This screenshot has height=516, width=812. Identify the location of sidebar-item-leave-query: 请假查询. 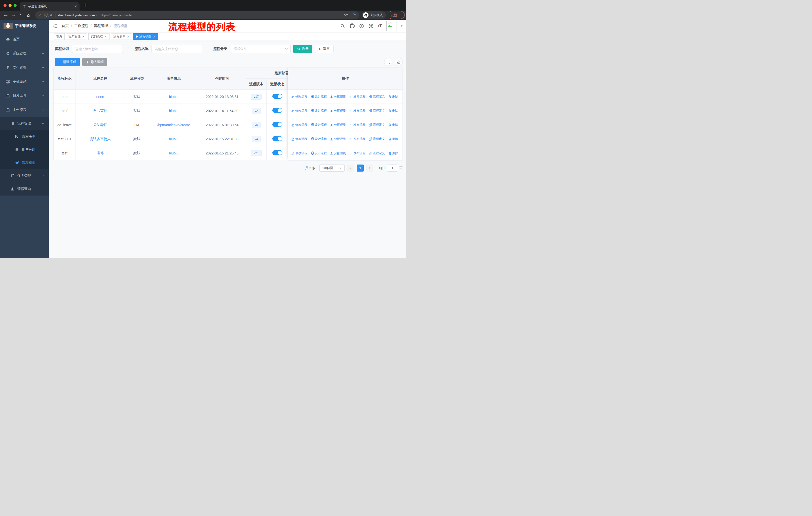
(24, 189).